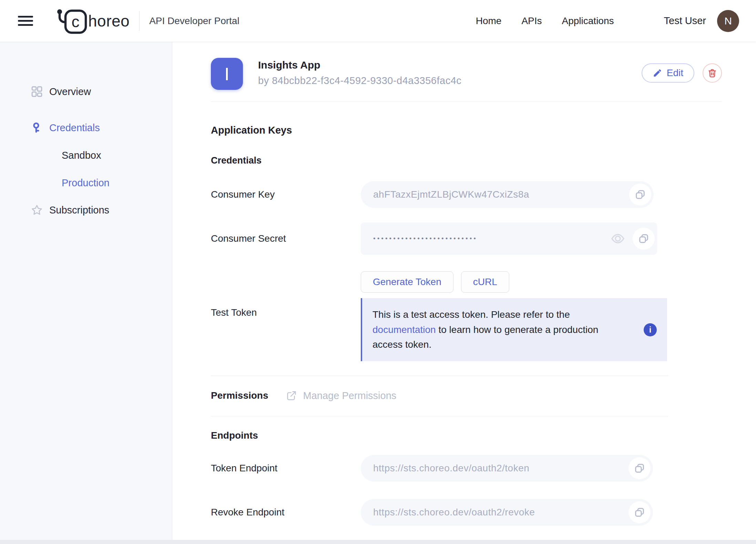  Describe the element at coordinates (588, 21) in the screenshot. I see `nav-item-applications: Applications` at that location.